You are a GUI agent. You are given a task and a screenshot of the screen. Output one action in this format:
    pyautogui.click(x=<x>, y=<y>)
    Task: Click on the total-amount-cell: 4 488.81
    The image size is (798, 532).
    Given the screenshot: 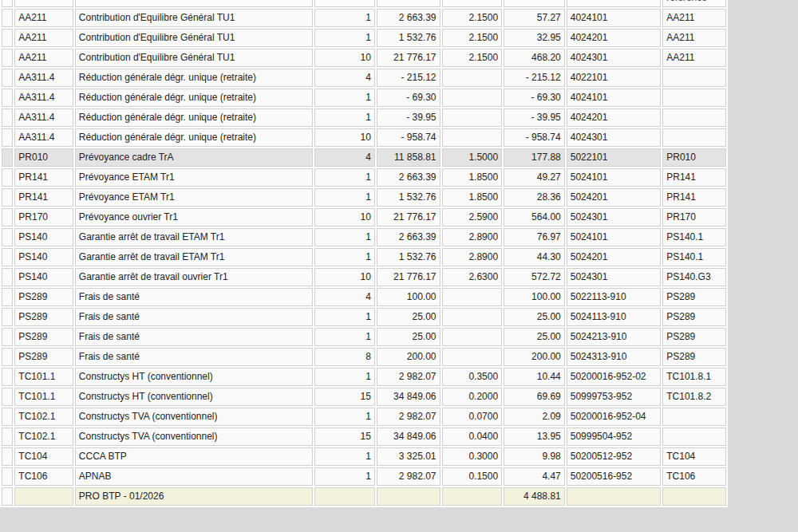 What is the action you would take?
    pyautogui.click(x=535, y=496)
    